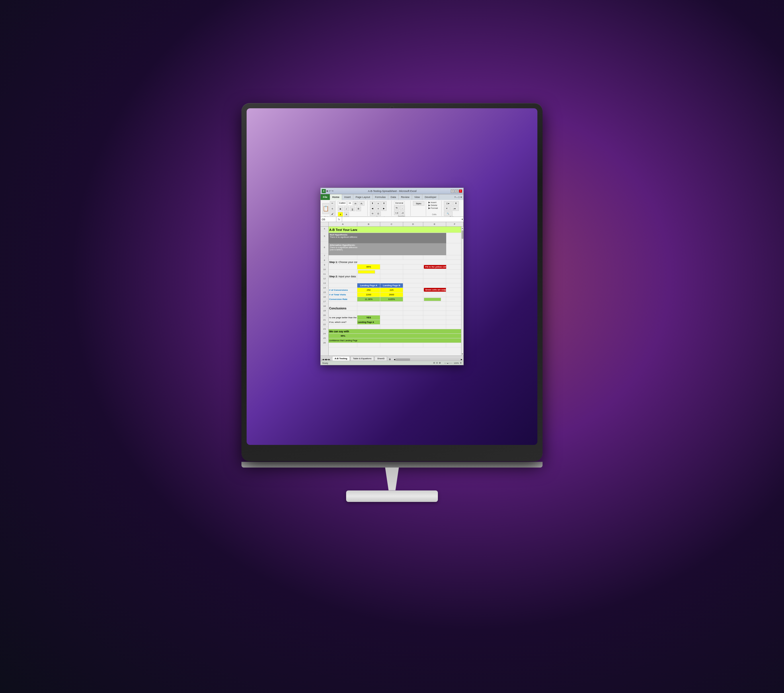 This screenshot has width=784, height=693. Describe the element at coordinates (413, 258) in the screenshot. I see `cell-d7` at that location.